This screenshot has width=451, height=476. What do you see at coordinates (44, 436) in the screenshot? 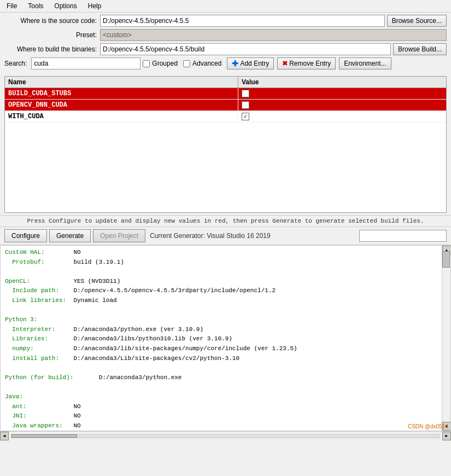
I see `h-scroll-thumb` at bounding box center [44, 436].